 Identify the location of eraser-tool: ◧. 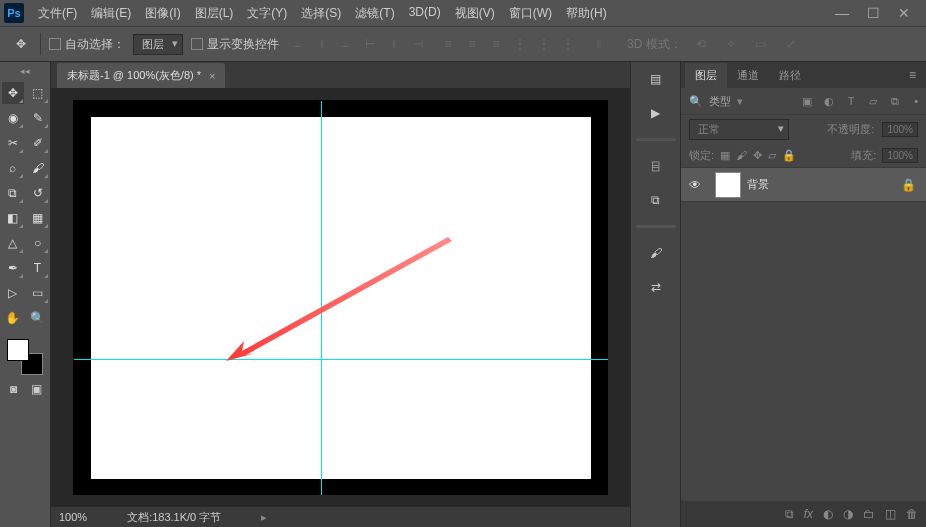
(13, 218).